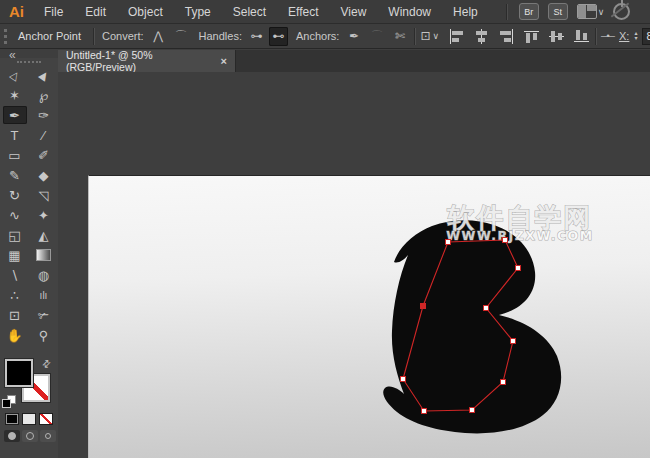 The height and width of the screenshot is (458, 650). What do you see at coordinates (325, 12) in the screenshot?
I see `menu-bar: Ai FileEditObjectTypeSelectEffectViewWin…` at bounding box center [325, 12].